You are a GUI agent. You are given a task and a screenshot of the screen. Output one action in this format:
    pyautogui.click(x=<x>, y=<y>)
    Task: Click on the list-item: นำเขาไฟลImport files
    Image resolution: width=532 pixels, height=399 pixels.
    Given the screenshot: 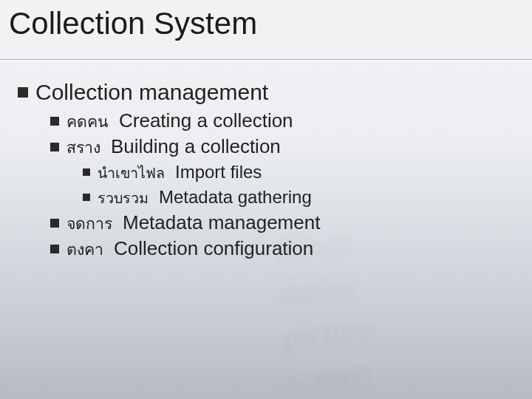 What is the action you would take?
    pyautogui.click(x=299, y=173)
    